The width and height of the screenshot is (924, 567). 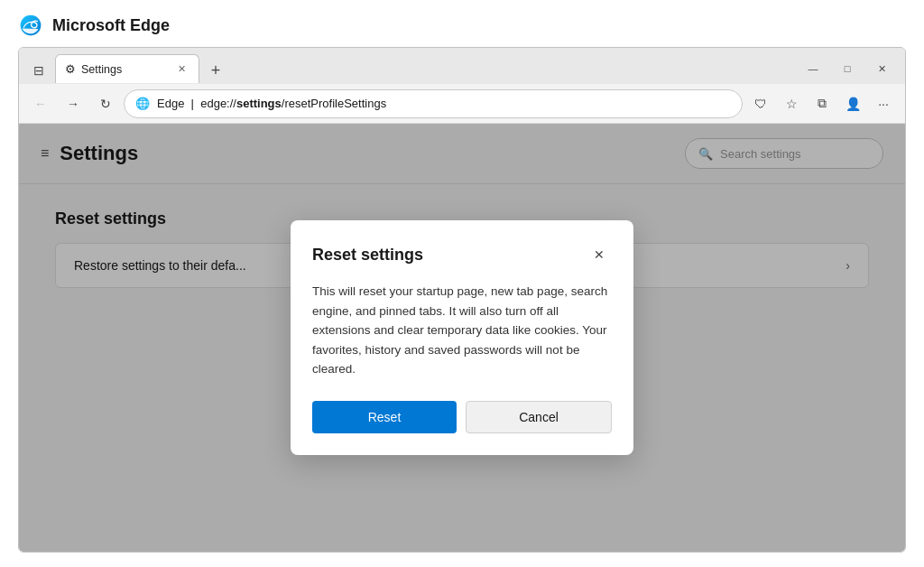 What do you see at coordinates (462, 23) in the screenshot?
I see `app-title-bar: Microsoft Edge` at bounding box center [462, 23].